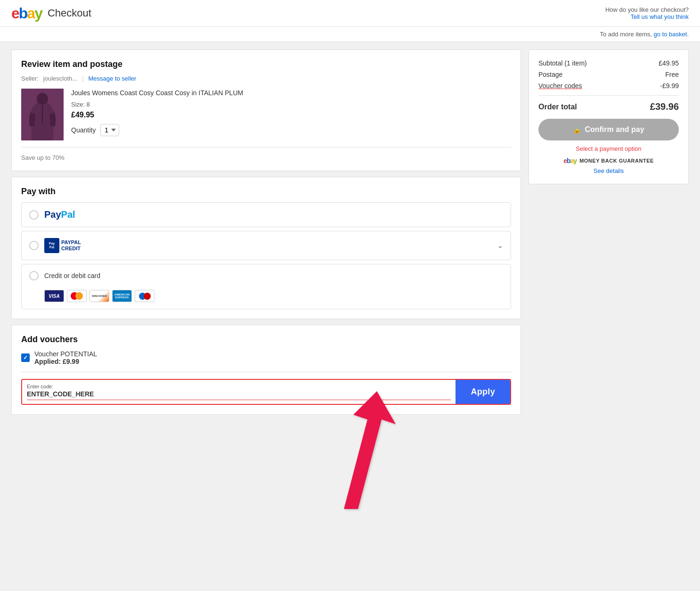 The image size is (700, 591). I want to click on quantity-select: 1 2 3, so click(110, 130).